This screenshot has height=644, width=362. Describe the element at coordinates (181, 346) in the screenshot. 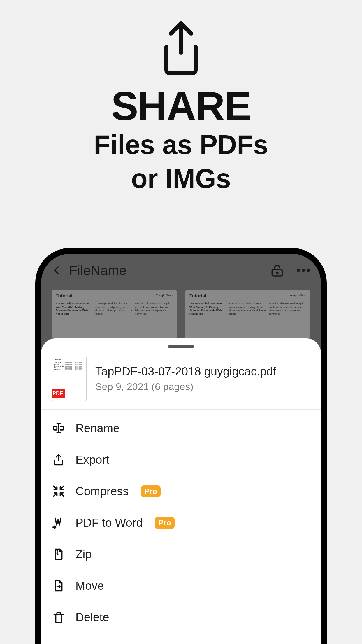

I see `sheet-grabber` at that location.